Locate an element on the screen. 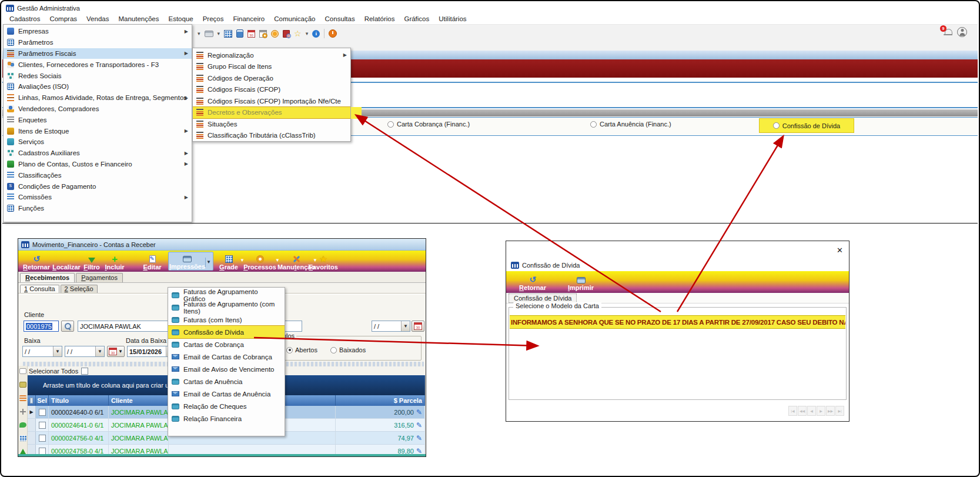 Image resolution: width=980 pixels, height=477 pixels. fiscais-submenu-item: Regionalização ▶ is located at coordinates (272, 55).